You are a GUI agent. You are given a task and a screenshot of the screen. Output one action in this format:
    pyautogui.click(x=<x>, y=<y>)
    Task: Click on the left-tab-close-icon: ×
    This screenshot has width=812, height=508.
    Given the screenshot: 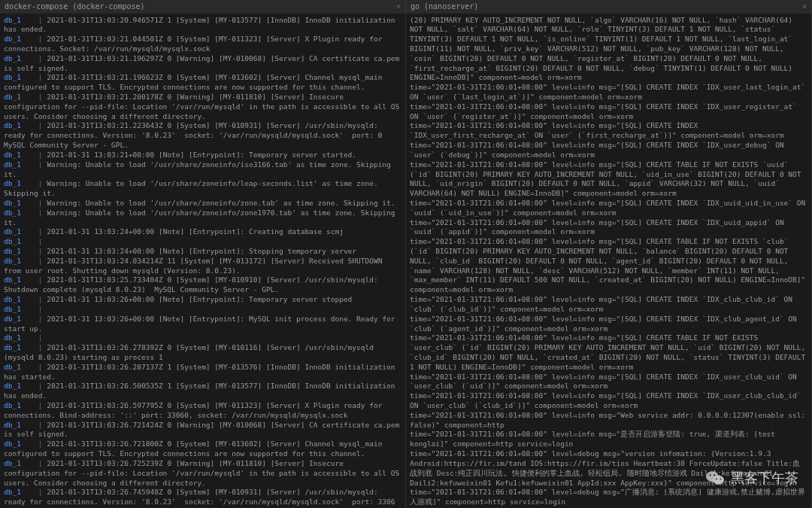 What is the action you would take?
    pyautogui.click(x=398, y=7)
    